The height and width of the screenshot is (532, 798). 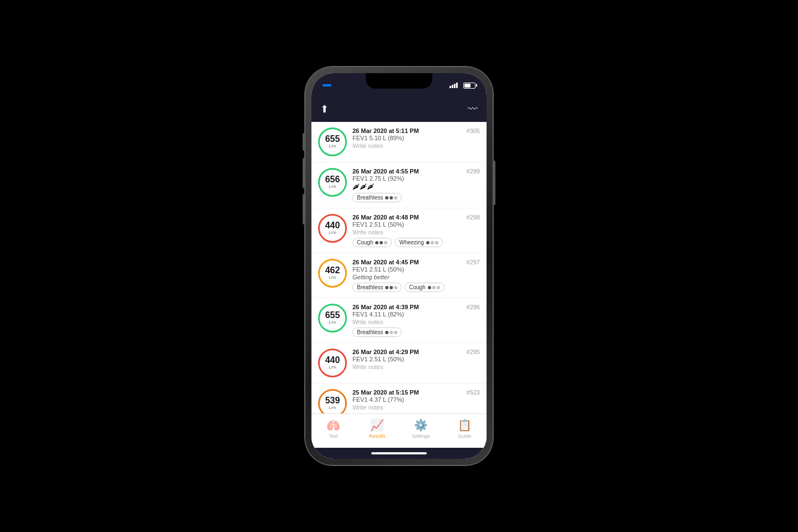 I want to click on result-tag-2-1: Wheezing, so click(x=418, y=243).